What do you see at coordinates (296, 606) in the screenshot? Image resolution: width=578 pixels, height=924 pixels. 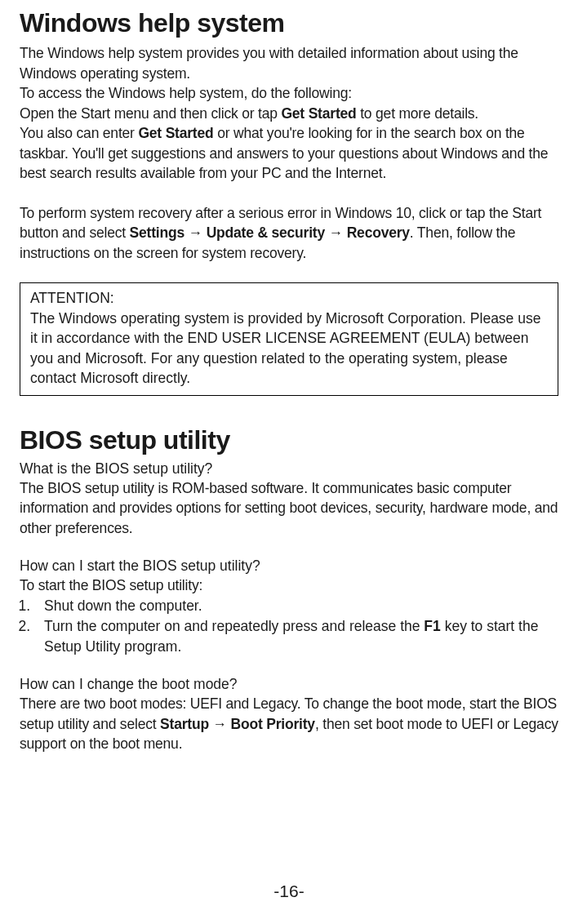 I see `list-item: Shut down the computer.` at bounding box center [296, 606].